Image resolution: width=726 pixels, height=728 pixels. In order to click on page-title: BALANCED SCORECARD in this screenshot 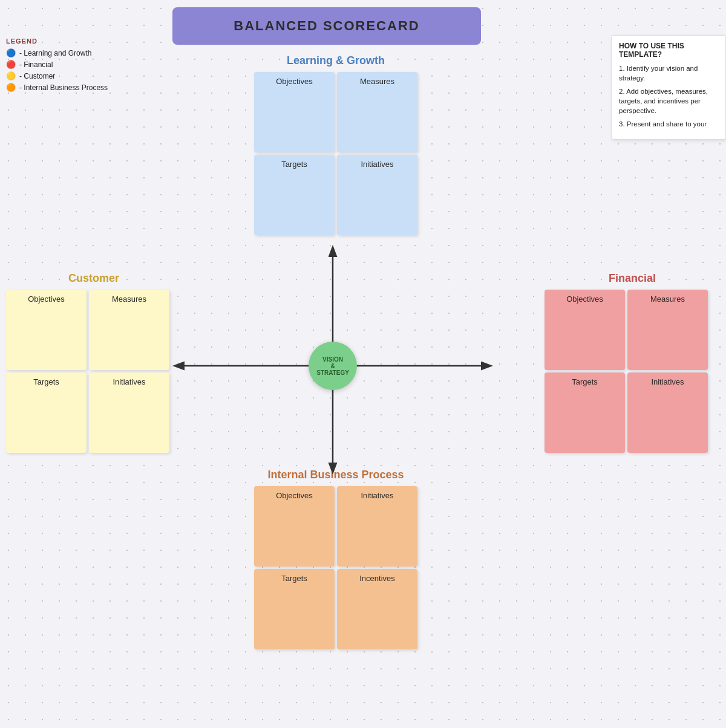, I will do `click(327, 26)`.